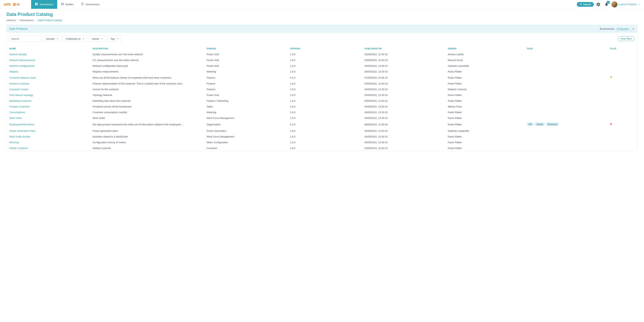  I want to click on search-input, so click(27, 39).